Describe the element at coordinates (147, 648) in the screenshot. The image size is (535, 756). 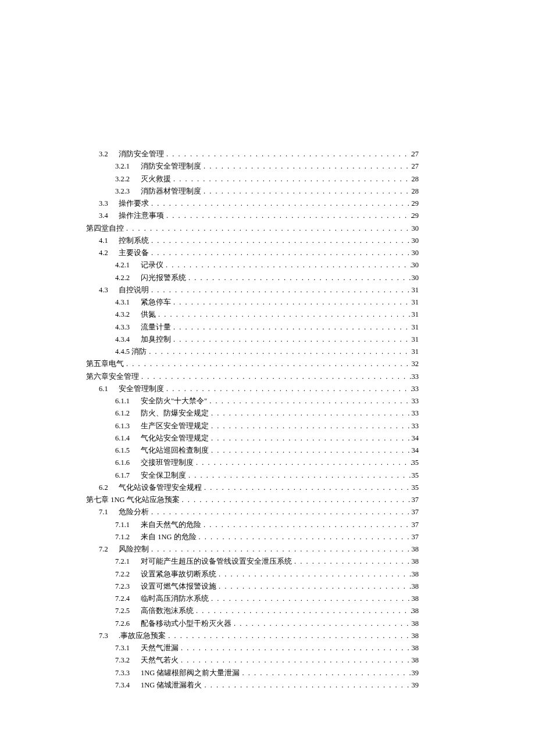
I see `toc-entry-label: 7.3.1天然气泄漏` at that location.